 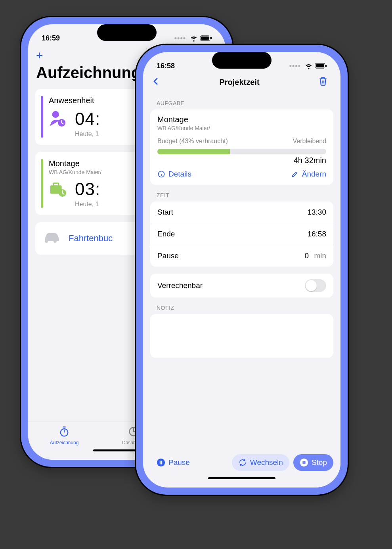 What do you see at coordinates (88, 119) in the screenshot?
I see `recording-card-time: 04:` at bounding box center [88, 119].